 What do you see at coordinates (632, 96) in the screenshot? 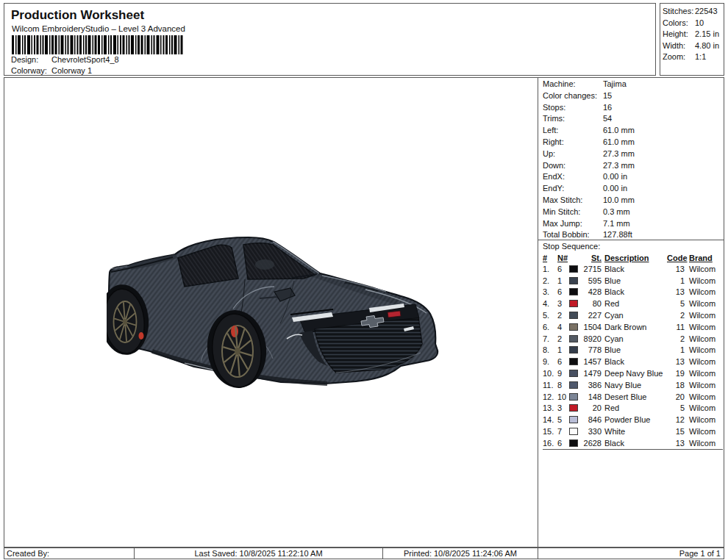
I see `machine-info-row: Color changes: 15` at bounding box center [632, 96].